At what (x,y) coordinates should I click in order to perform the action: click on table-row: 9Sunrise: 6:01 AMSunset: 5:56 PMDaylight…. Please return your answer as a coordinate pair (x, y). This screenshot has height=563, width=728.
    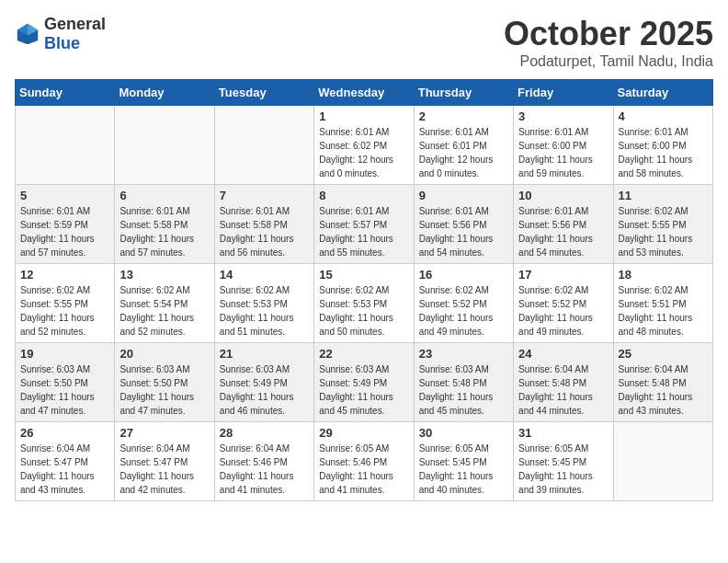
    Looking at the image, I should click on (463, 224).